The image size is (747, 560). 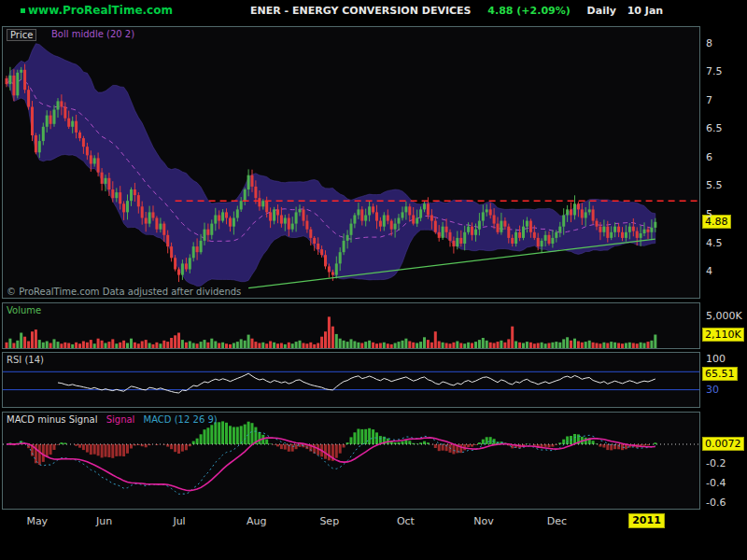 What do you see at coordinates (646, 521) in the screenshot?
I see `year-badge: 2011` at bounding box center [646, 521].